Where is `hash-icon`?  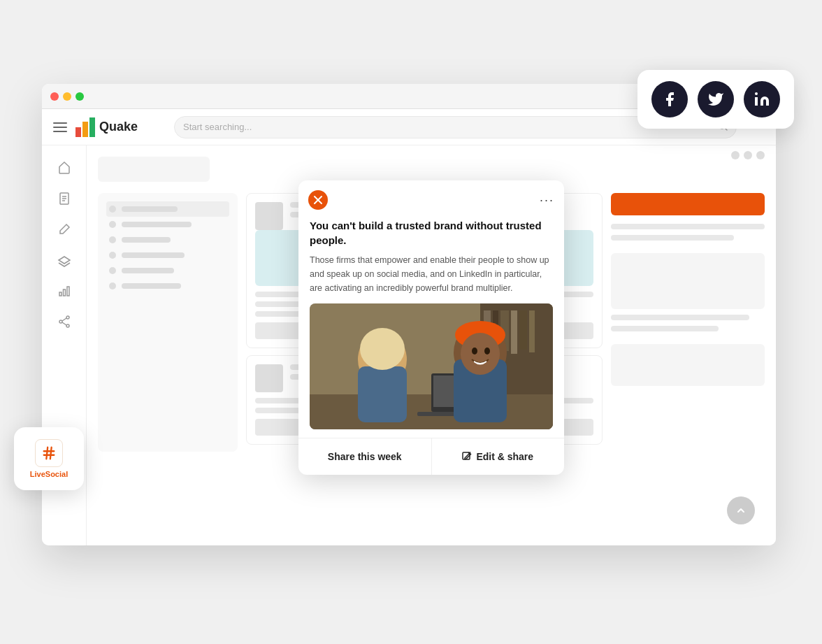 hash-icon is located at coordinates (49, 453).